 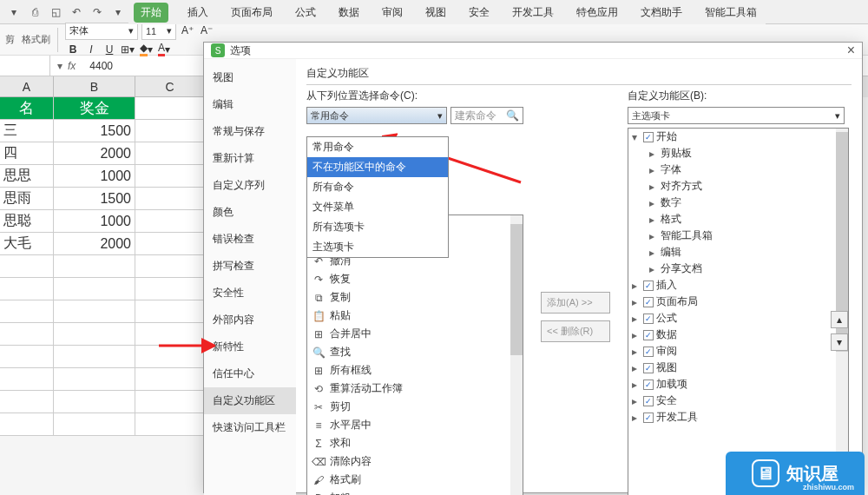 What do you see at coordinates (14, 12) in the screenshot?
I see `save-icon: ▾` at bounding box center [14, 12].